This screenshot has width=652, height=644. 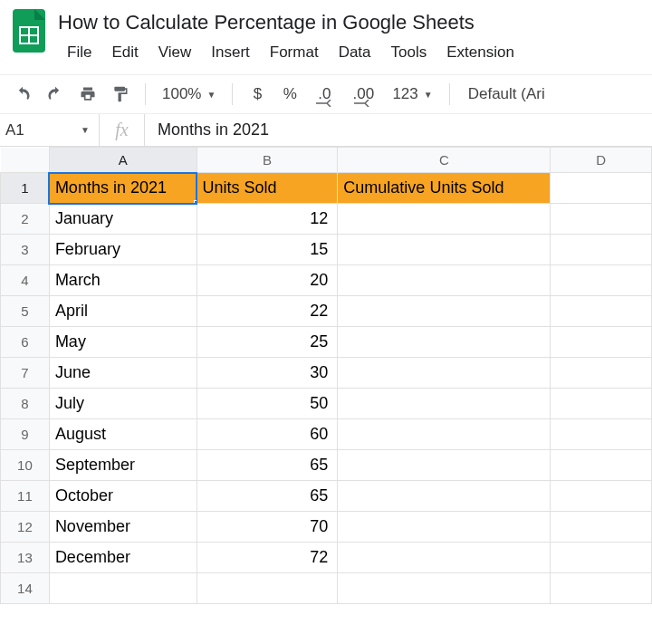 What do you see at coordinates (25, 373) in the screenshot?
I see `row-header-7: 7` at bounding box center [25, 373].